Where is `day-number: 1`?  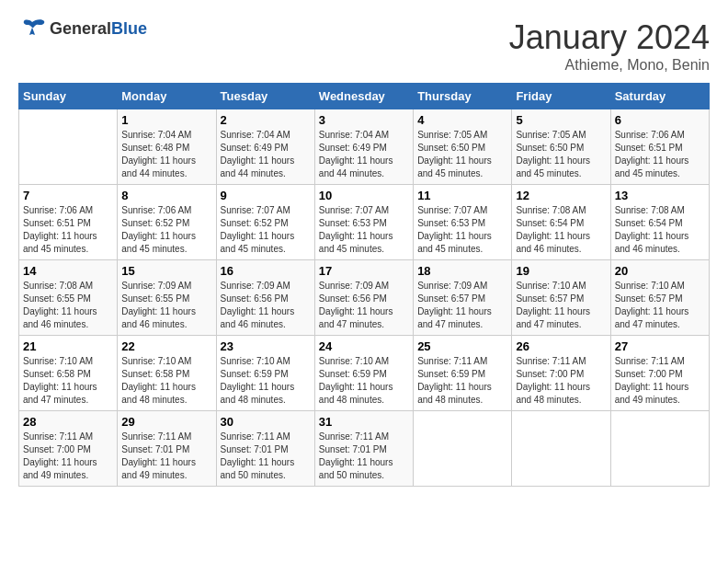
day-number: 1 is located at coordinates (166, 120).